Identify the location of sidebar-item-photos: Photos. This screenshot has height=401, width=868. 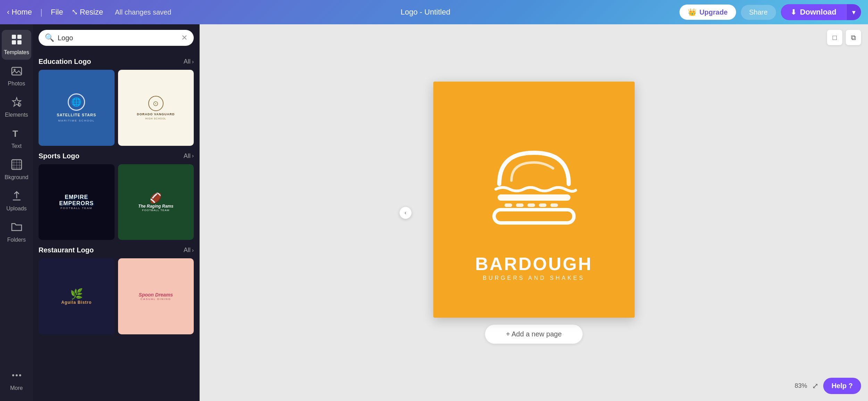
(17, 76).